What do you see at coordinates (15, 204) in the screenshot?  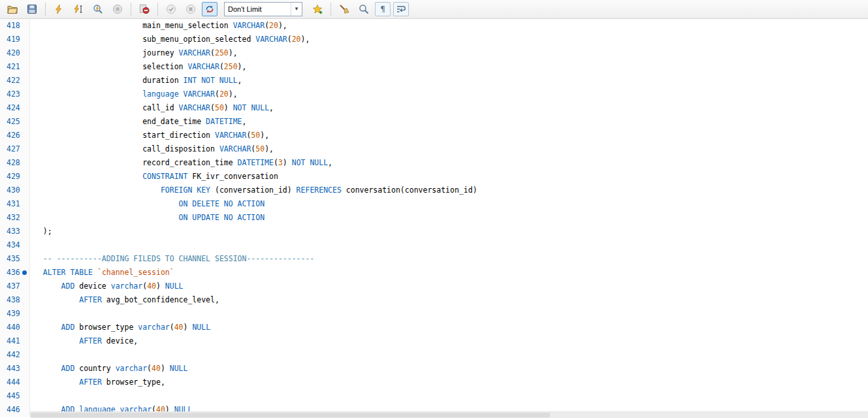 I see `line-number: 431` at bounding box center [15, 204].